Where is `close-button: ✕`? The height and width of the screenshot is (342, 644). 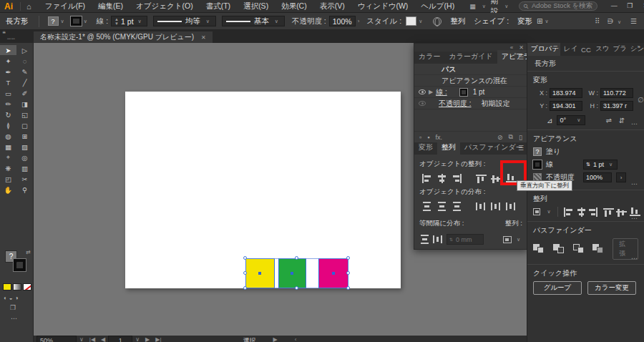
close-button: ✕ is located at coordinates (641, 6).